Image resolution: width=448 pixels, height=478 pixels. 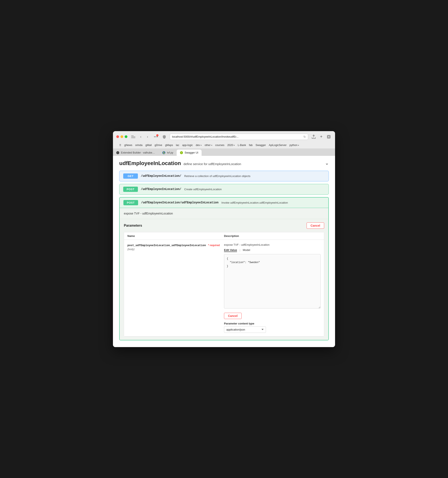 I want to click on tab-swagger-ui: S Swagger UI, so click(x=189, y=153).